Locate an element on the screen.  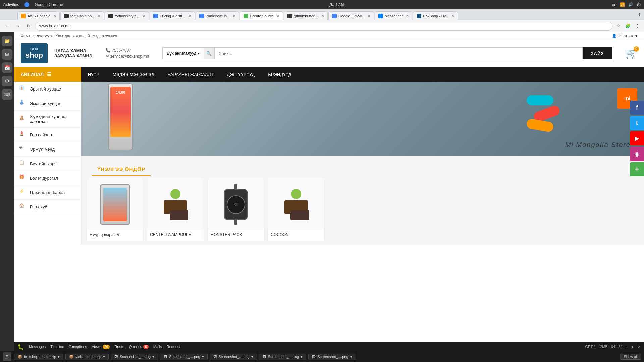
tab-close-msg: ✕ is located at coordinates (407, 16).